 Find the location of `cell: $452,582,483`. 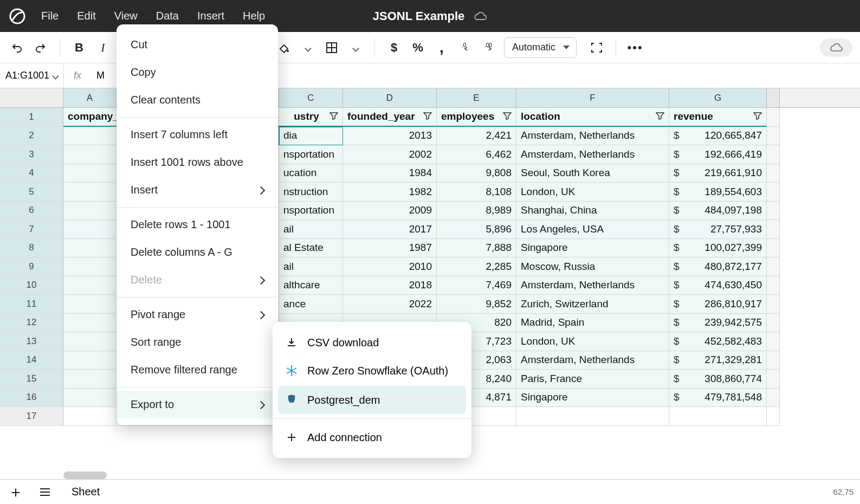

cell: $452,582,483 is located at coordinates (718, 341).